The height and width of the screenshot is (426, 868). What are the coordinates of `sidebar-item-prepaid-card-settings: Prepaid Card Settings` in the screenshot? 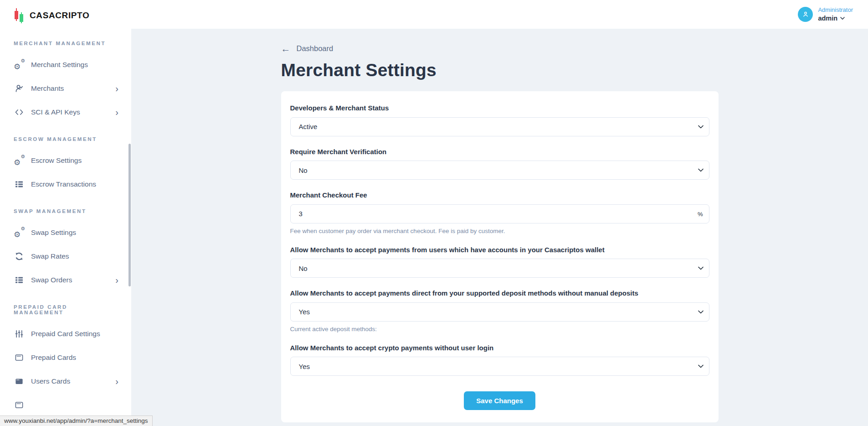 It's located at (66, 334).